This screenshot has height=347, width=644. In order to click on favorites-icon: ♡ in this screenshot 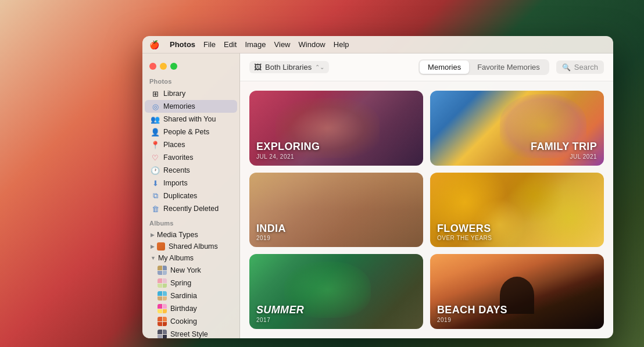, I will do `click(155, 158)`.